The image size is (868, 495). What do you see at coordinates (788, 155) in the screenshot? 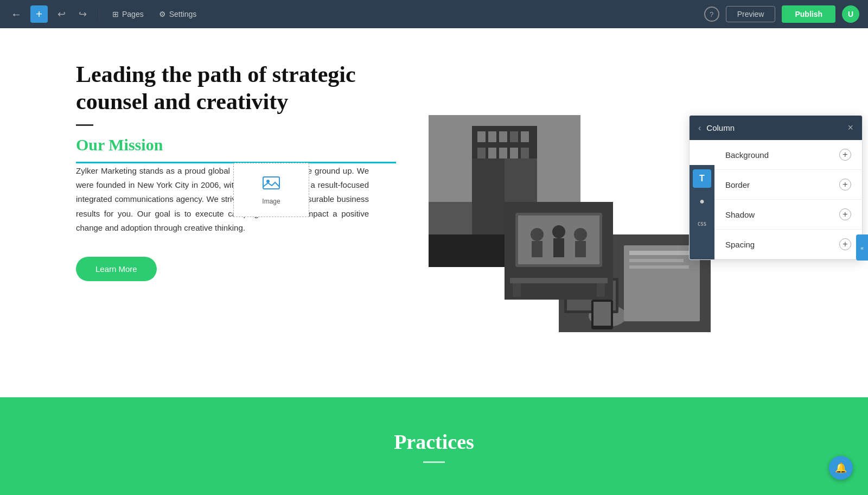
I see `background-row: Background +` at bounding box center [788, 155].